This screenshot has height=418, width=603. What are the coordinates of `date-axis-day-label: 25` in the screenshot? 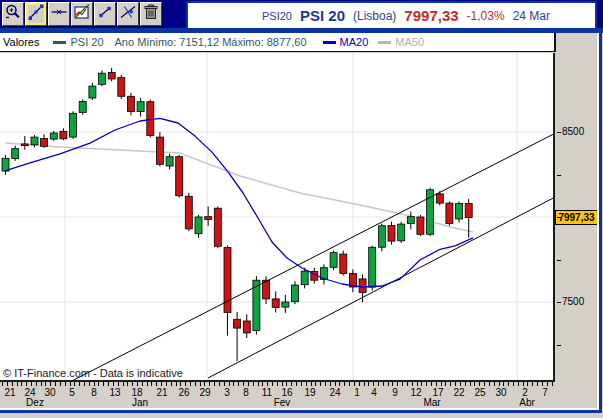 It's located at (480, 392).